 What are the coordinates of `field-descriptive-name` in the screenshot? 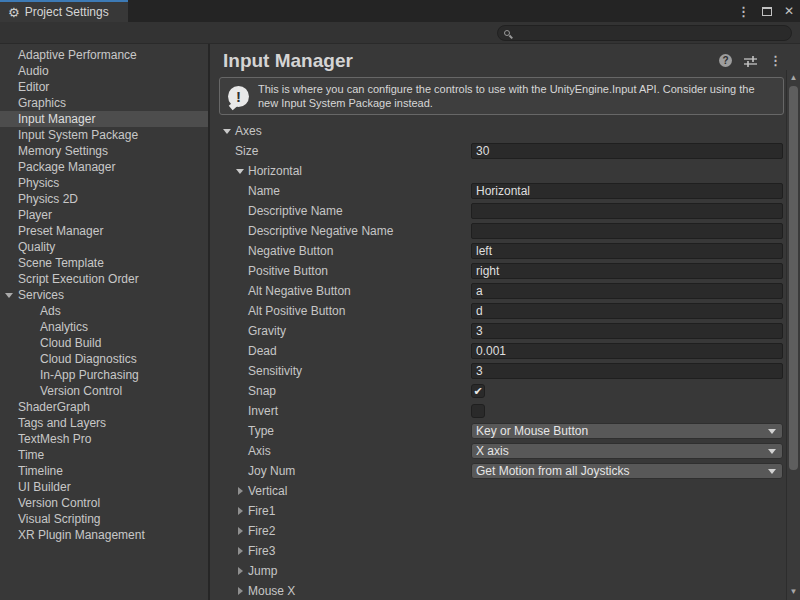 It's located at (627, 211).